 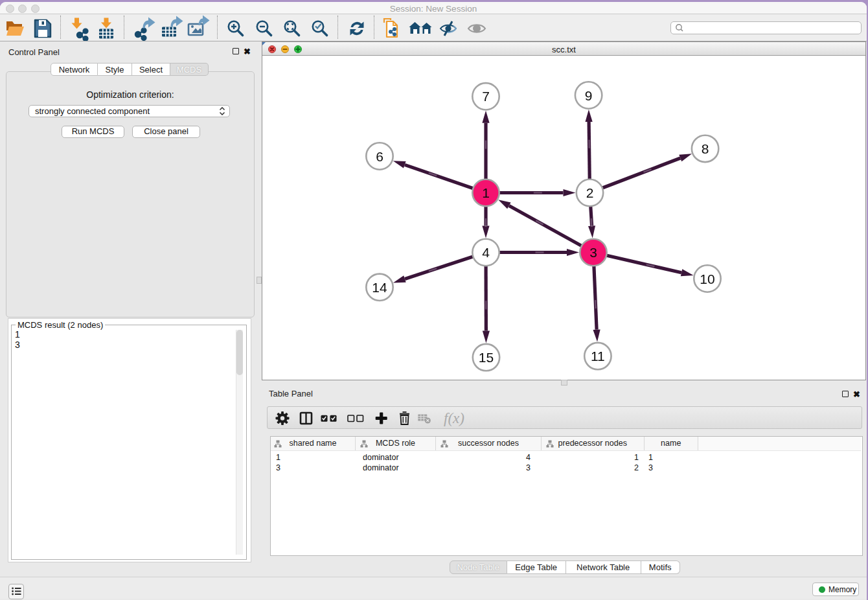 I want to click on svg-text: 9, so click(x=589, y=96).